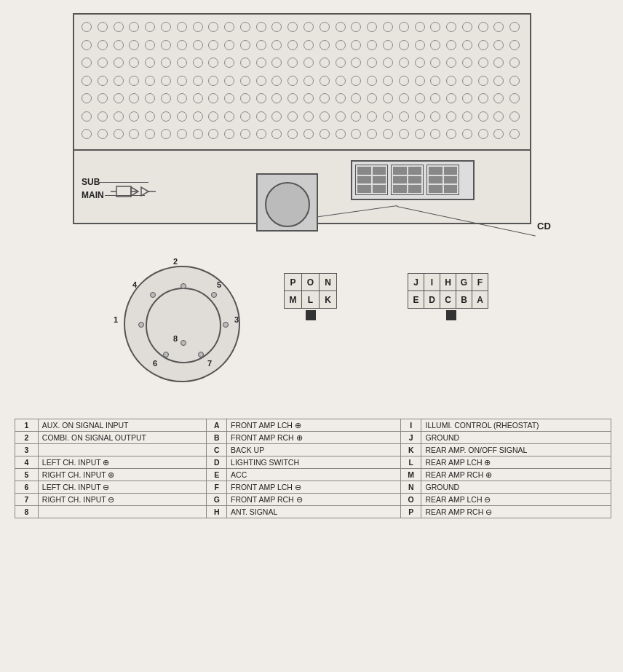 The image size is (623, 672). Describe the element at coordinates (314, 438) in the screenshot. I see `wiring-desc-mid-1: FRONT AMP RCH ⊕` at that location.